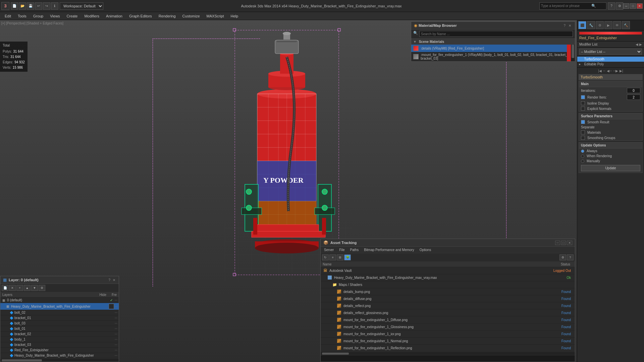  What do you see at coordinates (608, 25) in the screenshot?
I see `rpanel-icon-motion: ▶` at bounding box center [608, 25].